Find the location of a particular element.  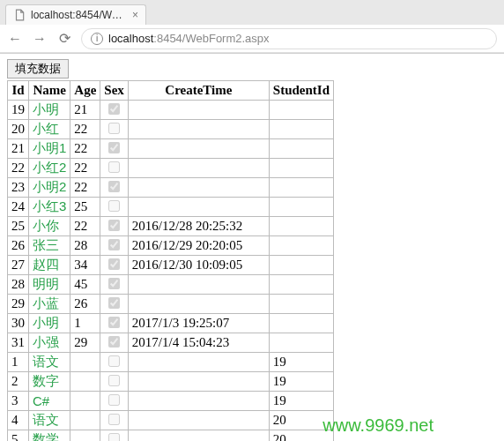

table-row: 22小红222 is located at coordinates (171, 168).